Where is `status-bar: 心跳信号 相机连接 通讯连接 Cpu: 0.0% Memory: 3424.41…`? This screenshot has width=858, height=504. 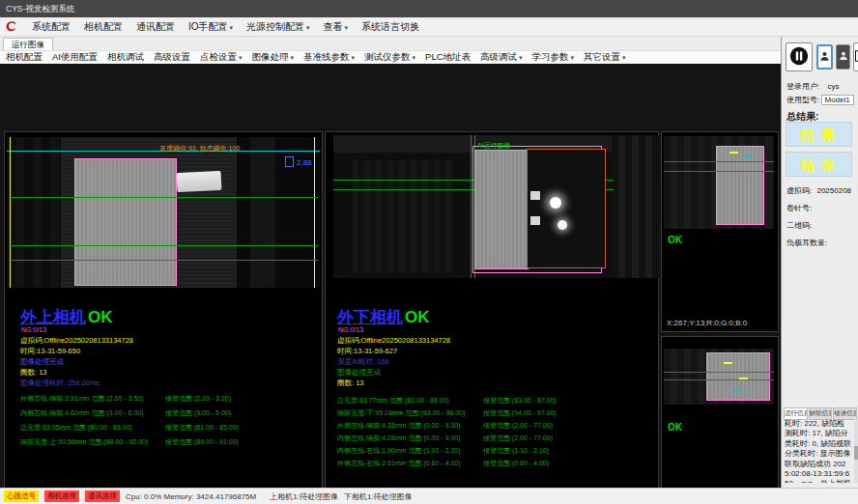
status-bar: 心跳信号 相机连接 通讯连接 Cpu: 0.0% Memory: 3424.41… is located at coordinates (429, 496).